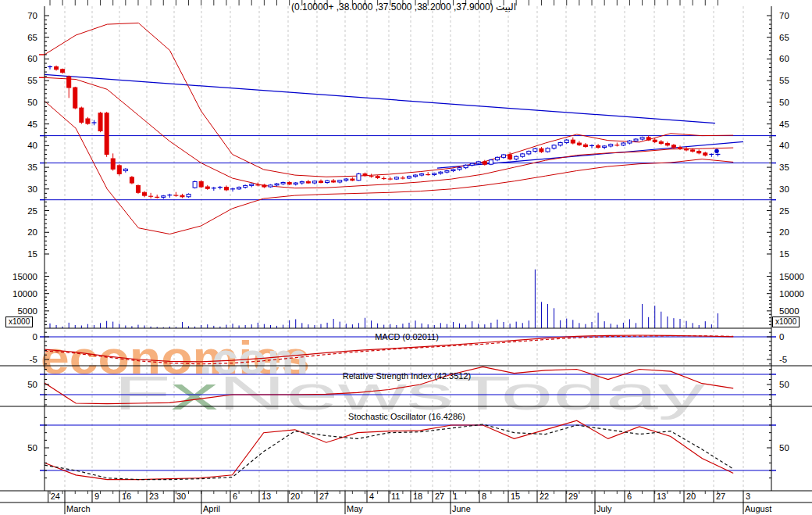 The image size is (812, 515). What do you see at coordinates (33, 254) in the screenshot?
I see `y-axis-price-label-left: 15` at bounding box center [33, 254].